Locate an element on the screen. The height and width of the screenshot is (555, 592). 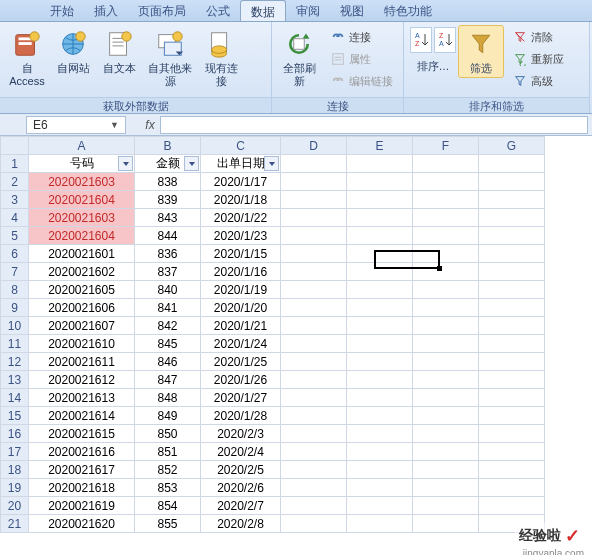
cell-amount: 843 is located at coordinates (168, 218).